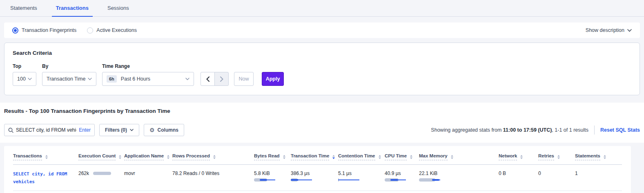 The image size is (644, 193). Describe the element at coordinates (207, 79) in the screenshot. I see `time-range-prev-button` at that location.